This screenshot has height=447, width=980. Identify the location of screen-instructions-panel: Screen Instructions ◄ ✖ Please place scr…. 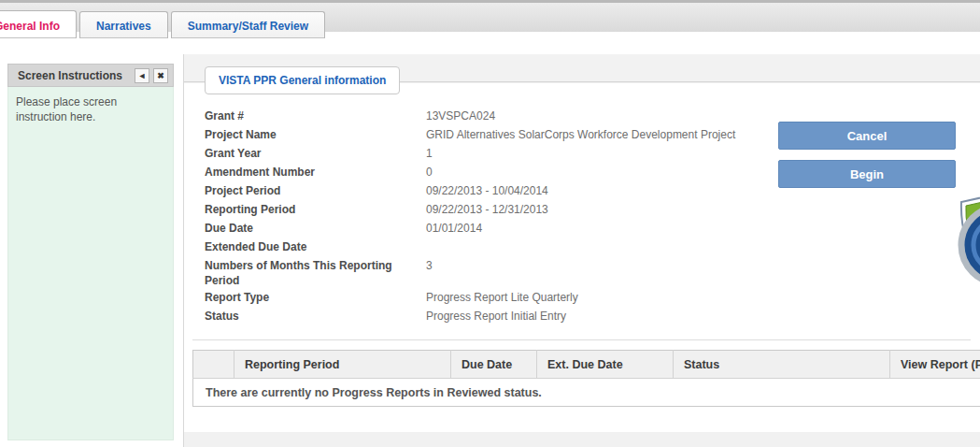
(91, 252).